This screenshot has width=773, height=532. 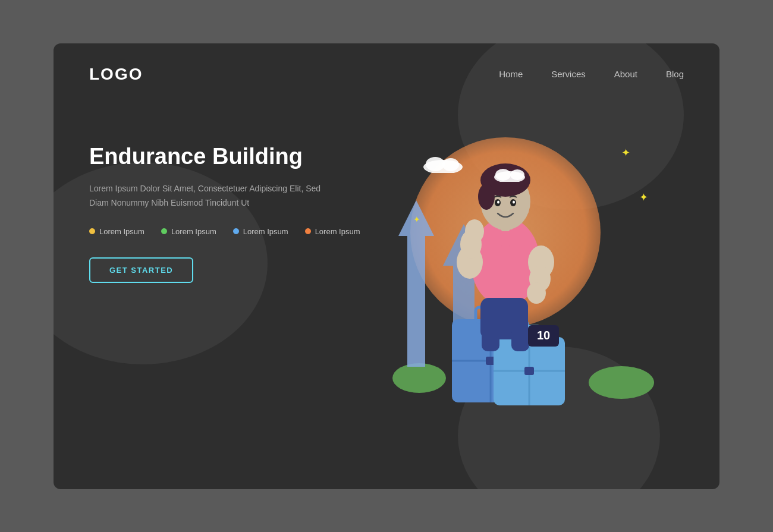 I want to click on tag-1: Lorem Ipsum, so click(x=117, y=232).